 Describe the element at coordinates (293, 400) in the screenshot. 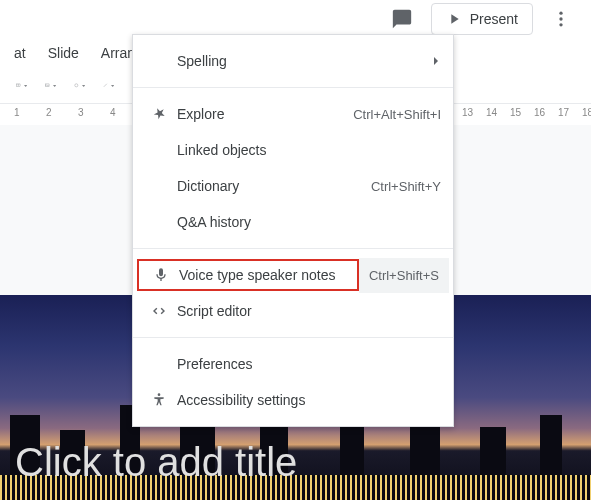

I see `dropdown-accessibility: Accessibility settings` at that location.